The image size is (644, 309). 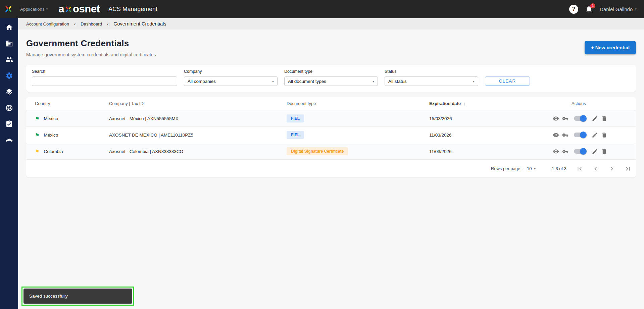 I want to click on sidebar, so click(x=9, y=164).